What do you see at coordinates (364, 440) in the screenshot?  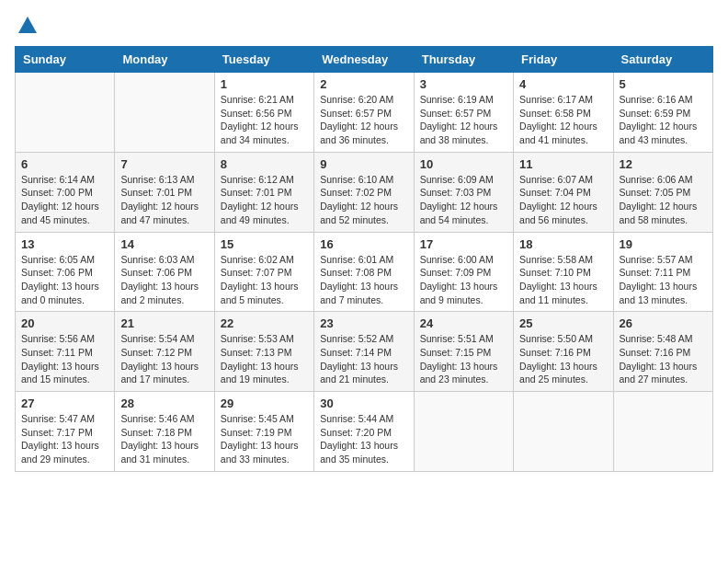 I see `day-info: Sunrise: 5:44 AMSunset: 7:20 PMDaylight:…` at bounding box center [364, 440].